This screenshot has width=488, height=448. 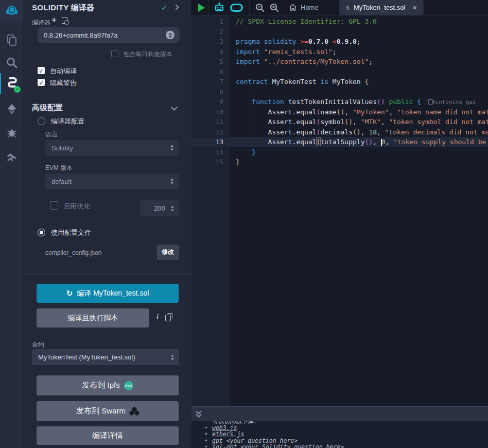 What do you see at coordinates (340, 92) in the screenshot?
I see `code-line: 8` at bounding box center [340, 92].